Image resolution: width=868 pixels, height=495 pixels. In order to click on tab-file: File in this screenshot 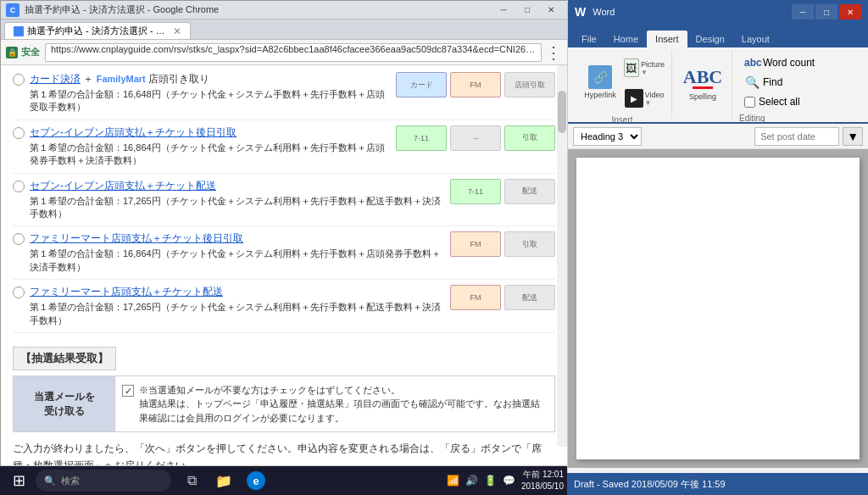, I will do `click(589, 39)`.